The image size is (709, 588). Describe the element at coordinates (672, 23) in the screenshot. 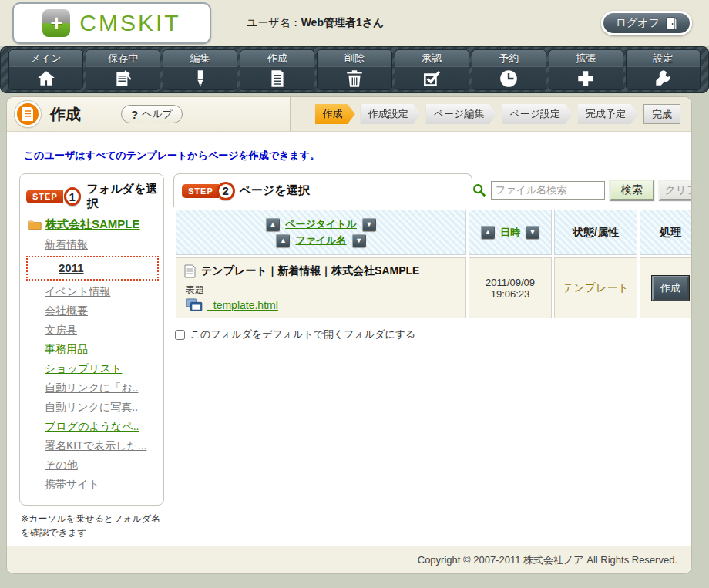

I see `door-icon` at that location.